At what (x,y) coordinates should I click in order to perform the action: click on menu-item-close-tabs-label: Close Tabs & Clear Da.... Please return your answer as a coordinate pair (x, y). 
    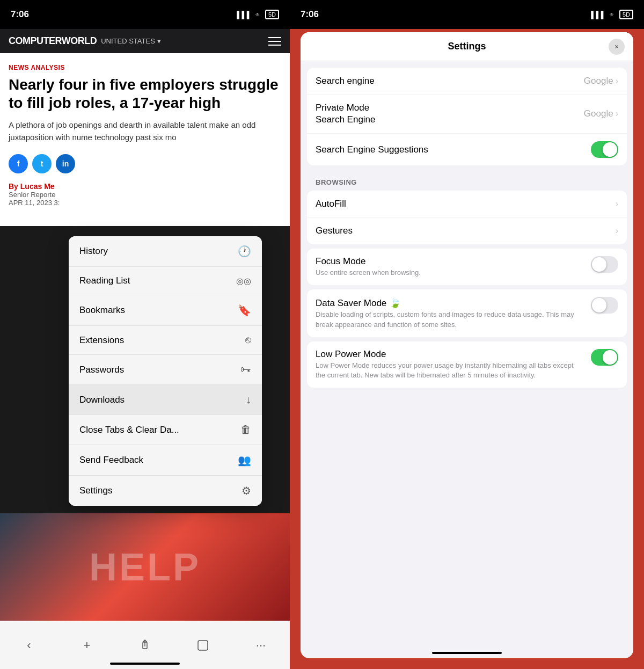
    Looking at the image, I should click on (129, 430).